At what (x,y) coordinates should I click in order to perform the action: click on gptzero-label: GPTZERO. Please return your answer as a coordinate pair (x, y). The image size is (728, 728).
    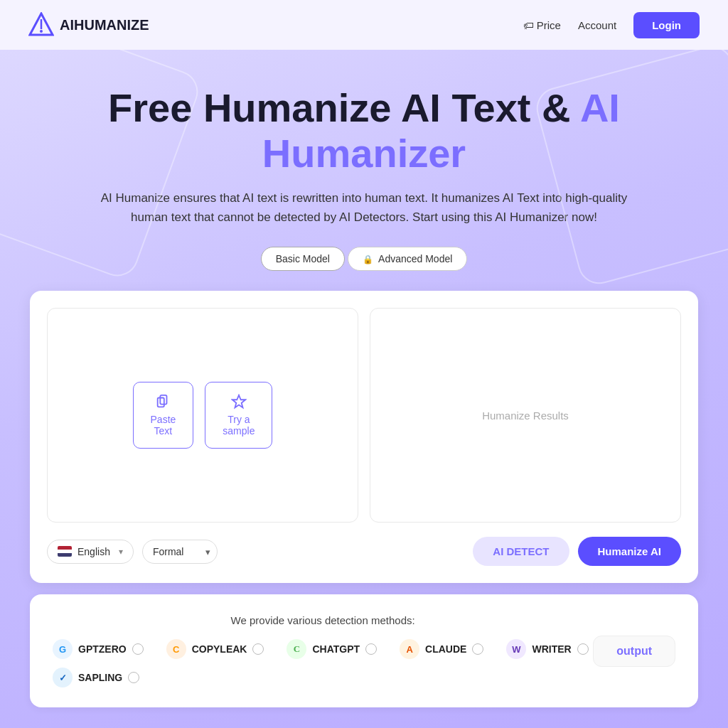
    Looking at the image, I should click on (102, 649).